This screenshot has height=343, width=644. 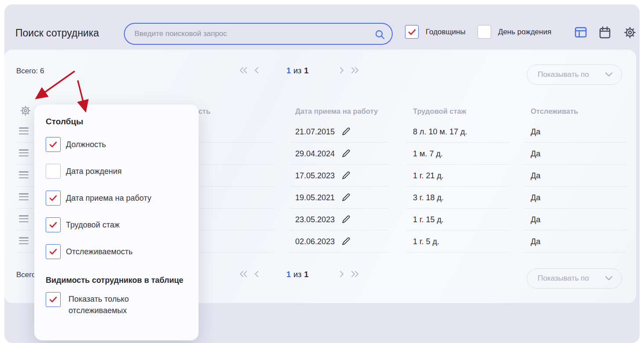 I want to click on total-count: Всего: 6, so click(x=30, y=71).